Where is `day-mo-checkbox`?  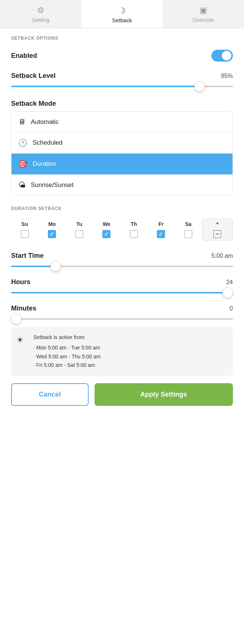
day-mo-checkbox is located at coordinates (52, 234).